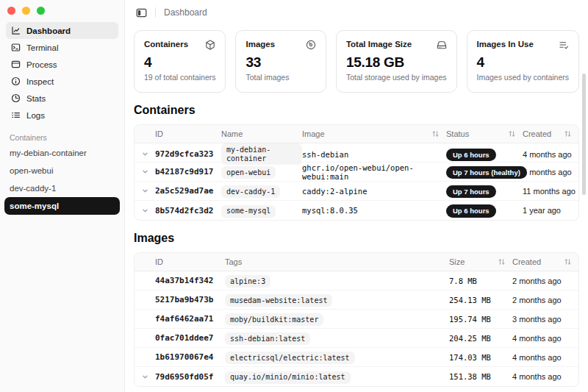 Image resolution: width=588 pixels, height=392 pixels. I want to click on images-section-title: Images, so click(356, 238).